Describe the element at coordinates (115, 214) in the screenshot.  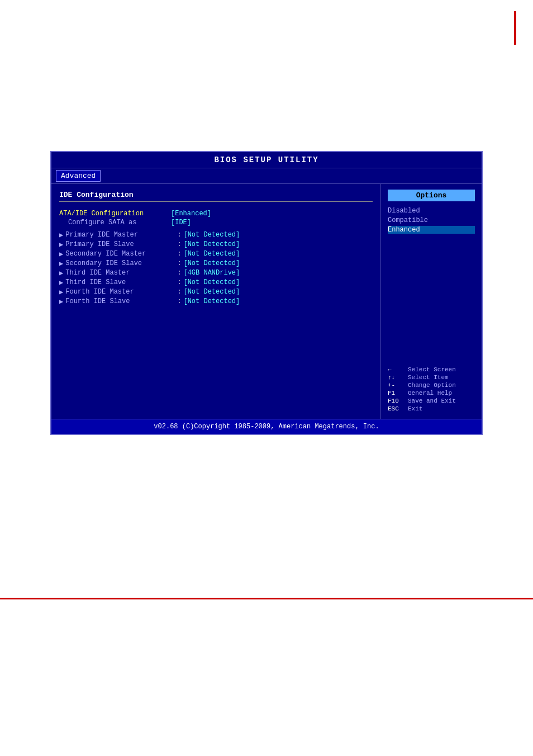
I see `ata-ide-label: ATA/IDE Configuration` at that location.